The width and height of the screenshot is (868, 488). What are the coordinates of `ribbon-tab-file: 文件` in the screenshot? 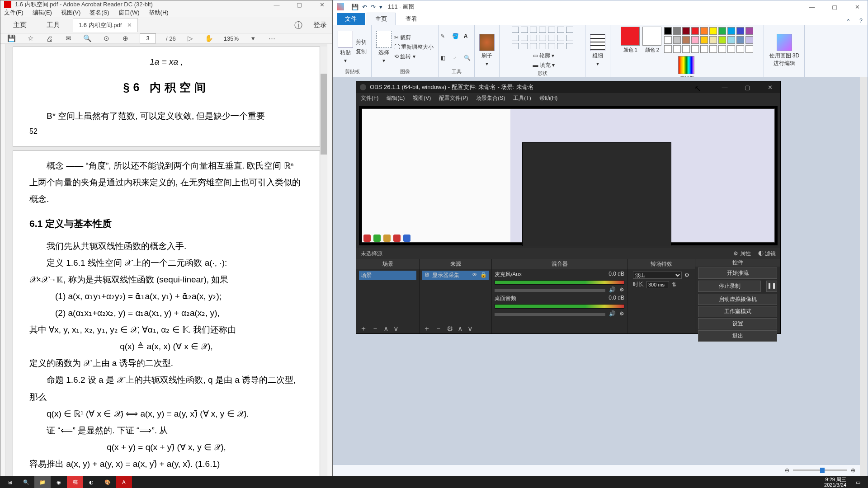 It's located at (351, 19).